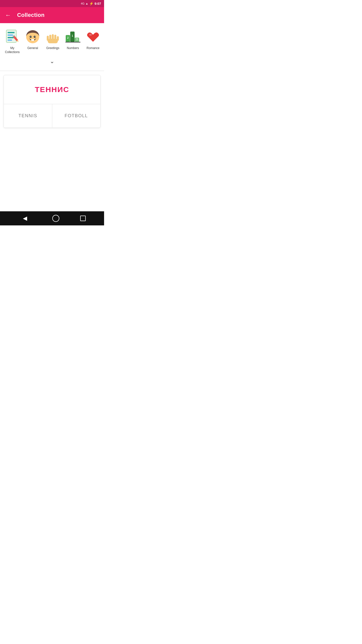 The width and height of the screenshot is (362, 644). What do you see at coordinates (52, 42) in the screenshot?
I see `category-list: My Collections` at bounding box center [52, 42].